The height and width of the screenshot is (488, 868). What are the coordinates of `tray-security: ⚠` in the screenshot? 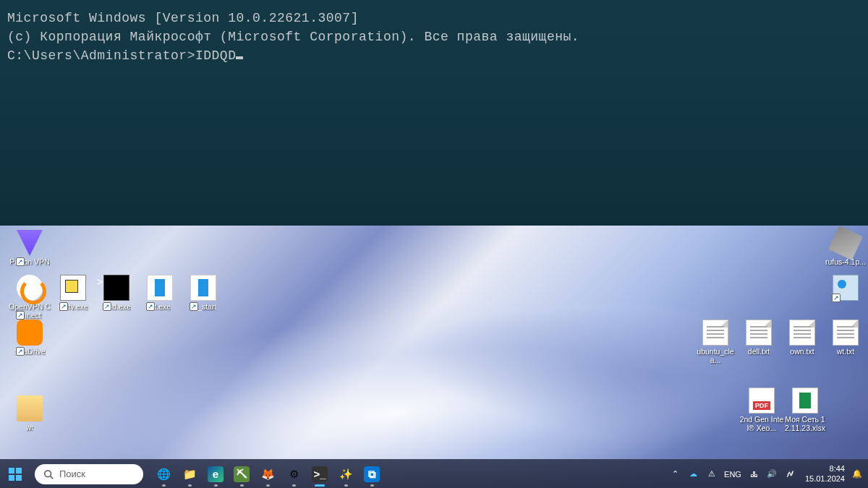 It's located at (712, 474).